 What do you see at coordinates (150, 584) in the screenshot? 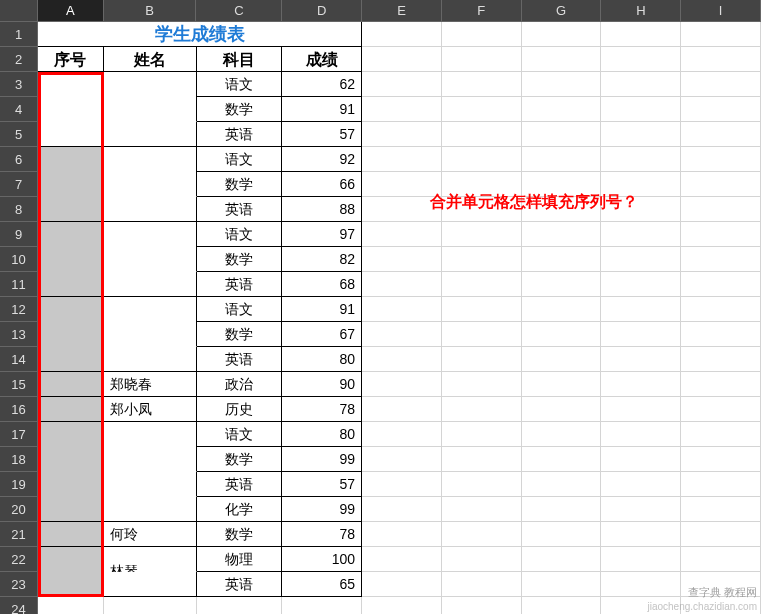
I see `cell-B23` at bounding box center [150, 584].